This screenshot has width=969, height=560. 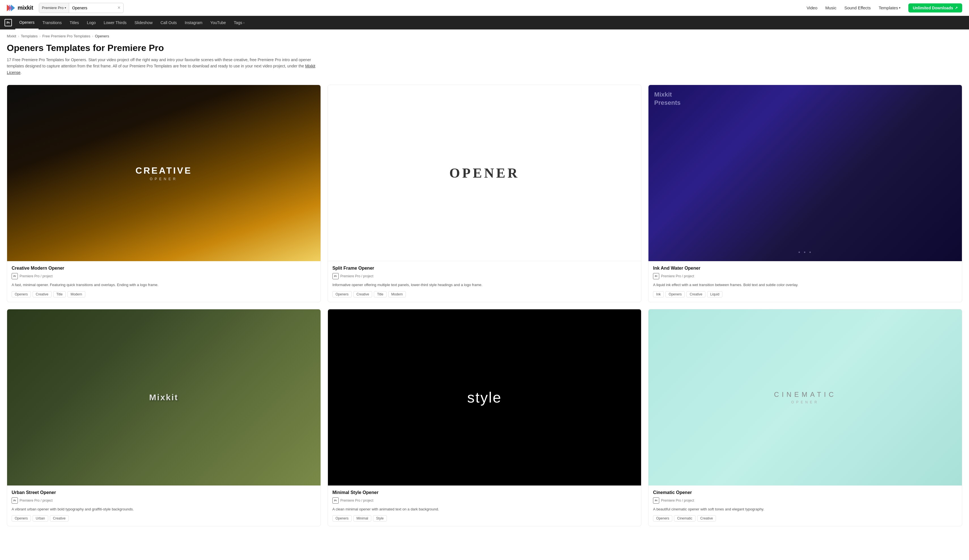 I want to click on breadcrumb-free-templates: Free Premiere Pro Templates, so click(x=66, y=36).